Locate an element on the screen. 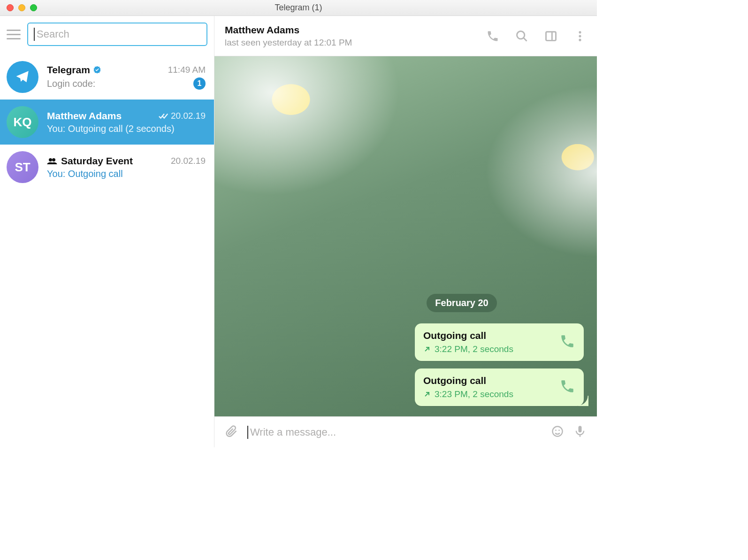 This screenshot has width=748, height=560. unread-badge: 1 is located at coordinates (199, 84).